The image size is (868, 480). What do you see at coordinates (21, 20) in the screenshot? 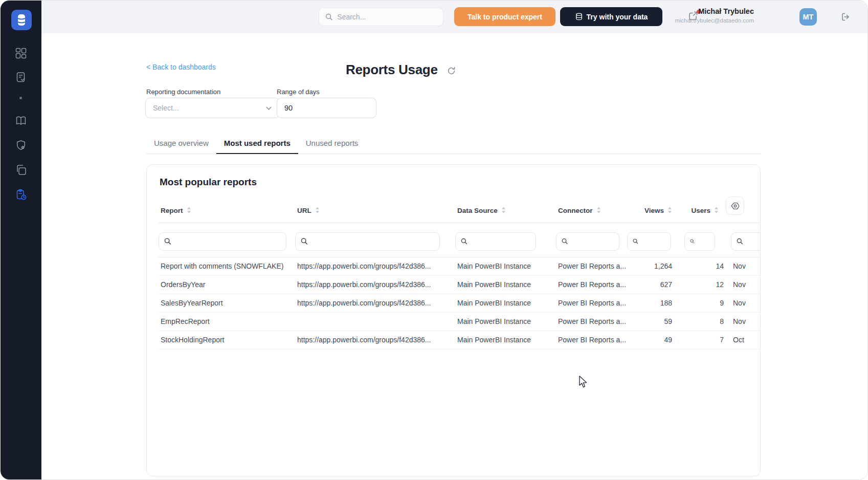
I see `app-logo` at bounding box center [21, 20].